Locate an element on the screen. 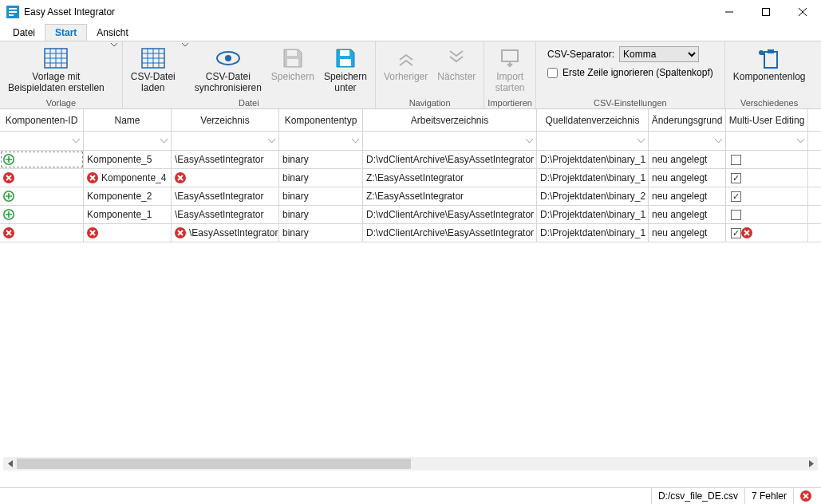  filter-komponententyp is located at coordinates (321, 140).